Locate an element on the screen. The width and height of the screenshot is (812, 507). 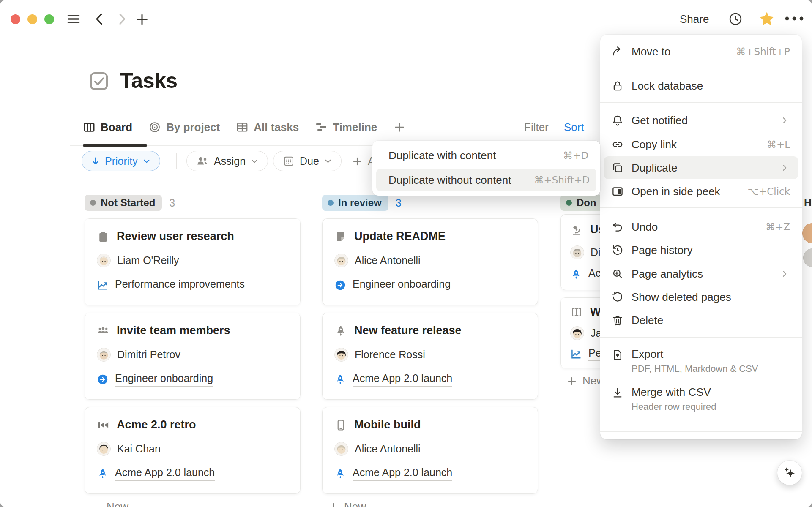
menu-item-page-history: Page history is located at coordinates (701, 250).